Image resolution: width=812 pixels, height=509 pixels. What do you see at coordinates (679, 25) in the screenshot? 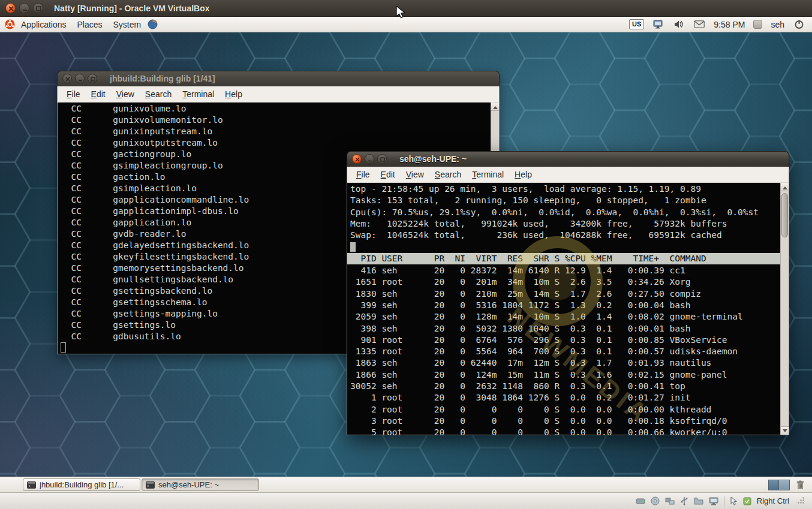
I see `volume-icon` at bounding box center [679, 25].